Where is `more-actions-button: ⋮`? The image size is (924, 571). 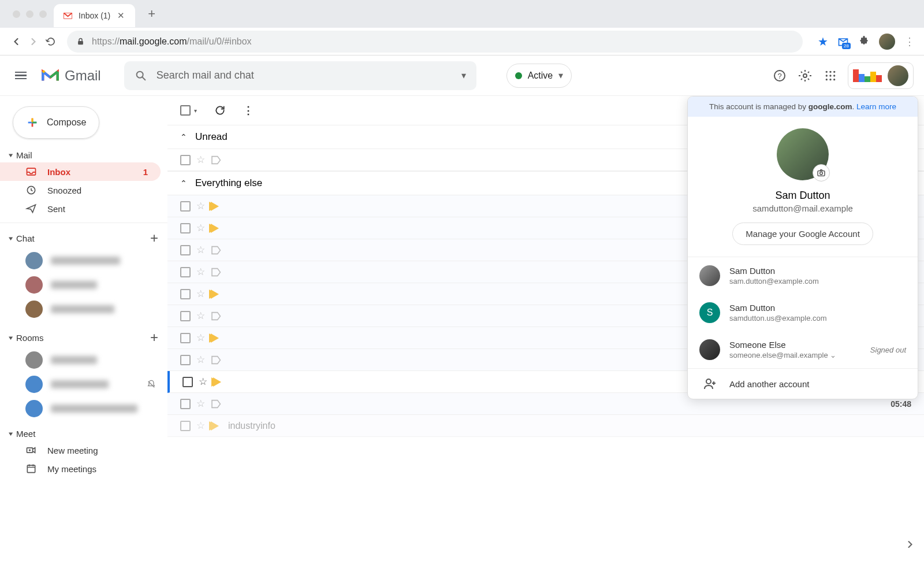 more-actions-button: ⋮ is located at coordinates (248, 110).